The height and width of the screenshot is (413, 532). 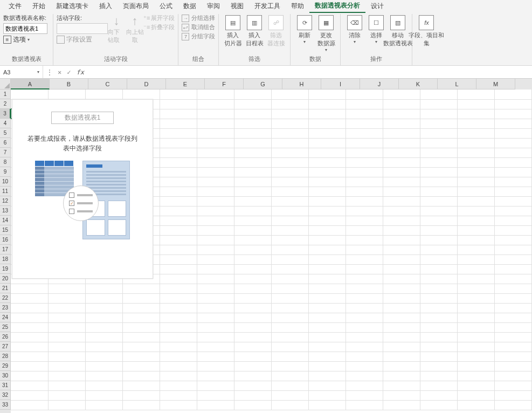 What do you see at coordinates (302, 84) in the screenshot?
I see `col-header: H` at bounding box center [302, 84].